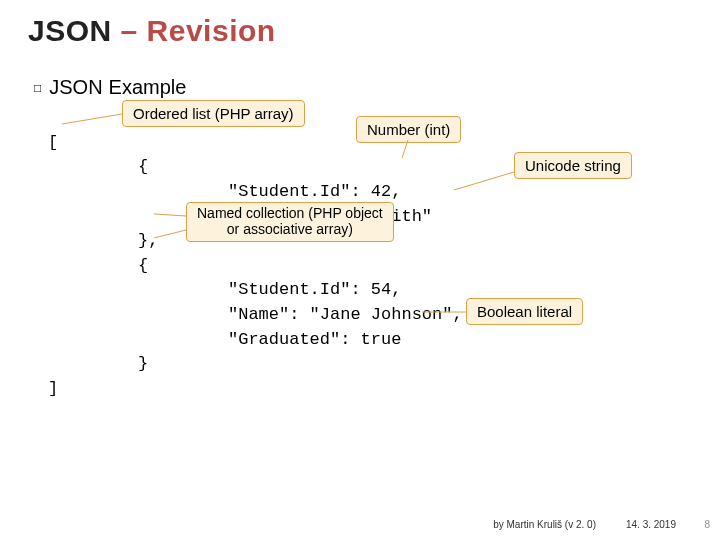  Describe the element at coordinates (148, 88) in the screenshot. I see `heading-post: Example` at that location.